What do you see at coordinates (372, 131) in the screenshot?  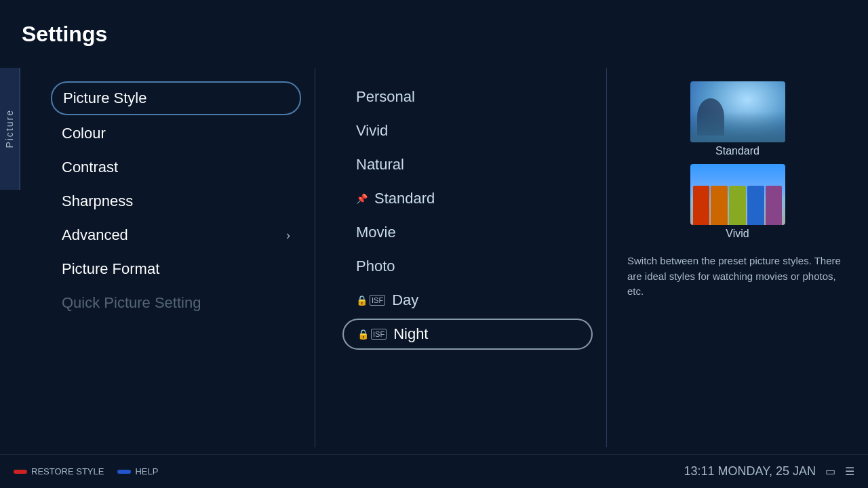 I see `style-item-label-vivid: Vivid` at bounding box center [372, 131].